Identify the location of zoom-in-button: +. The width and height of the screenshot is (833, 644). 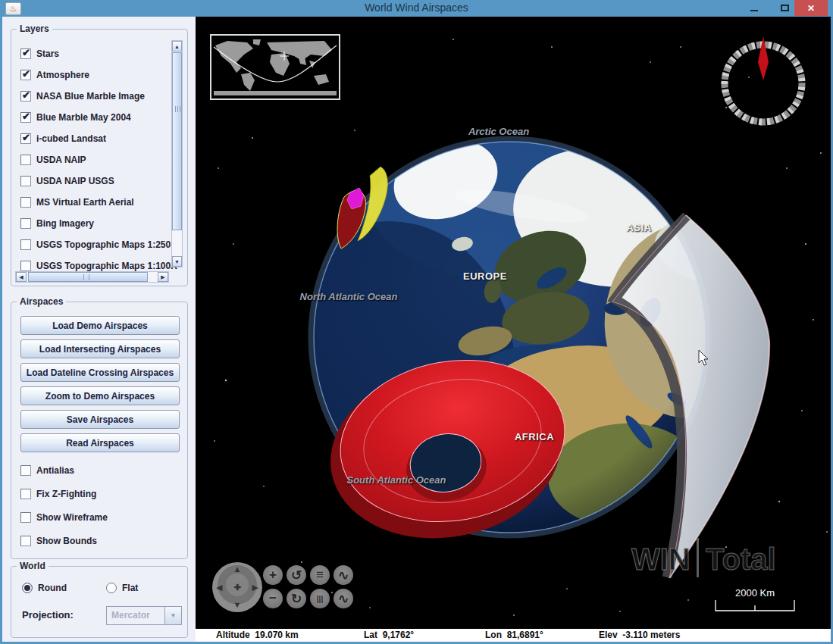
(273, 575).